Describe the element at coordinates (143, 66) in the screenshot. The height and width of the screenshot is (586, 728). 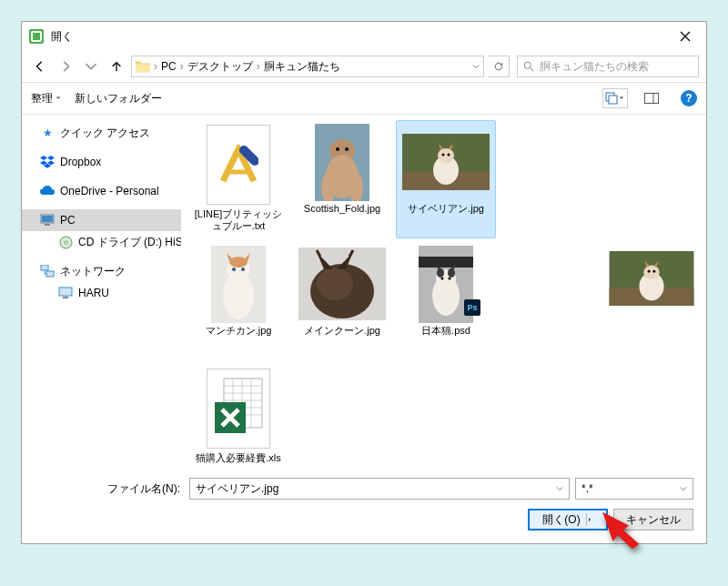
I see `folder-icon` at that location.